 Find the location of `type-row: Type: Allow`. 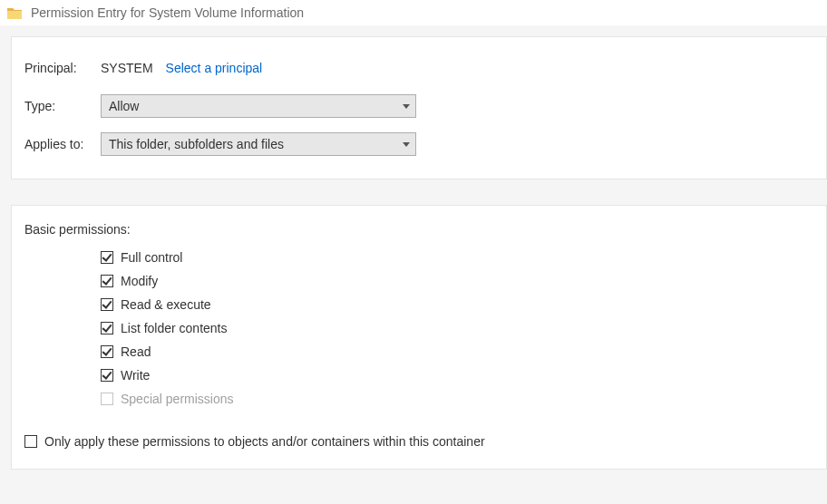

type-row: Type: Allow is located at coordinates (419, 106).